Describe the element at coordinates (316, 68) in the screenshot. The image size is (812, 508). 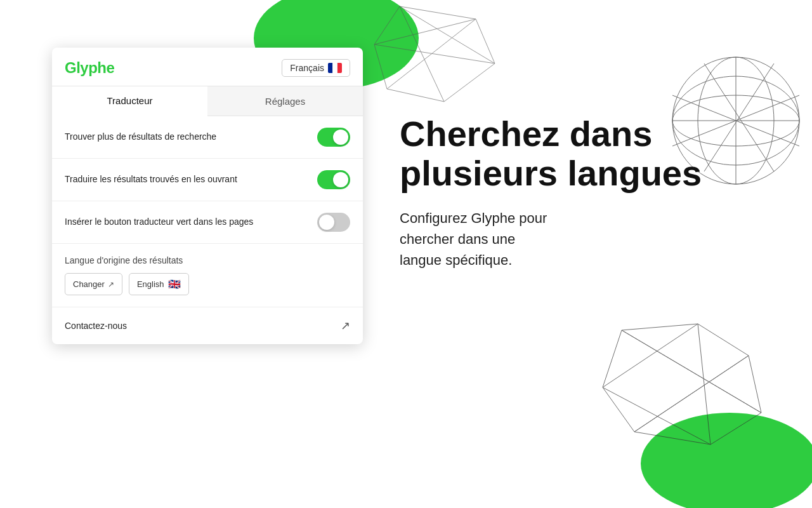
I see `language-selector-button: Français` at that location.